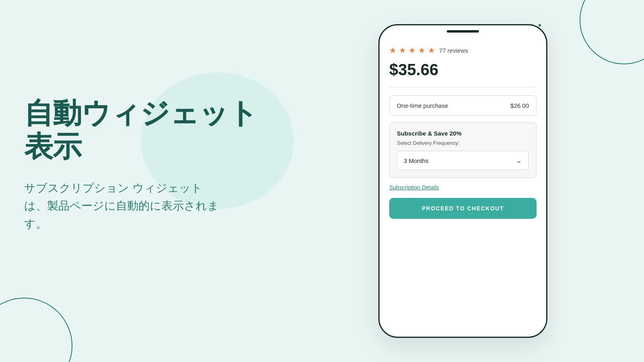 The image size is (644, 362). Describe the element at coordinates (463, 160) in the screenshot. I see `frequency-dropdown: 3 Months ⌄` at that location.